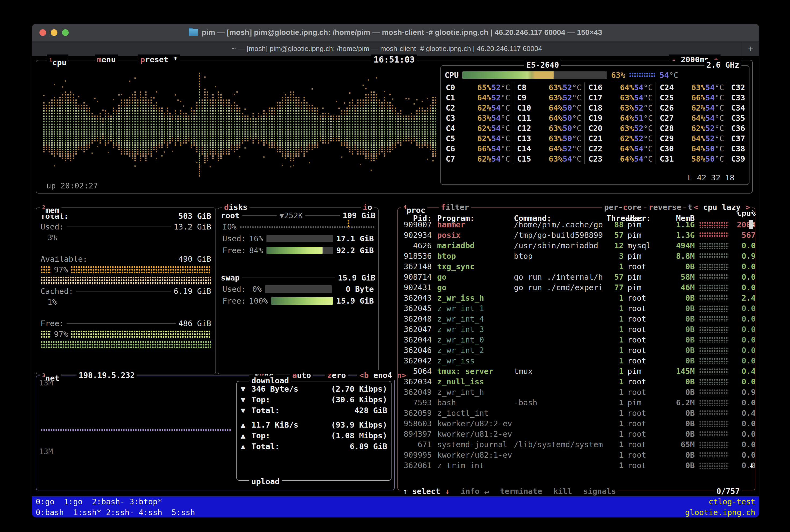  What do you see at coordinates (314, 400) in the screenshot?
I see `net-stat-row: ▼Top:(30.6 Kibps)` at bounding box center [314, 400].